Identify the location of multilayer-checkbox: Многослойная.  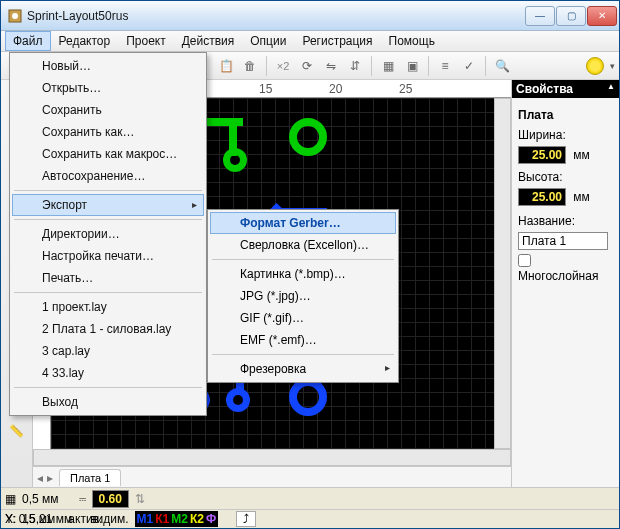
(558, 270).